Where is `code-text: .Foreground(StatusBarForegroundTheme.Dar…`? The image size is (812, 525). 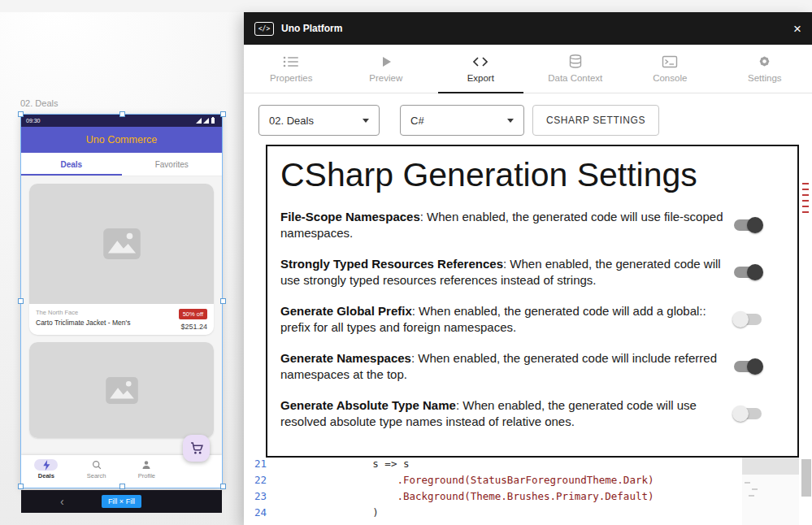
code-text: .Foreground(StatusBarForegroundTheme.Dar… is located at coordinates (468, 479).